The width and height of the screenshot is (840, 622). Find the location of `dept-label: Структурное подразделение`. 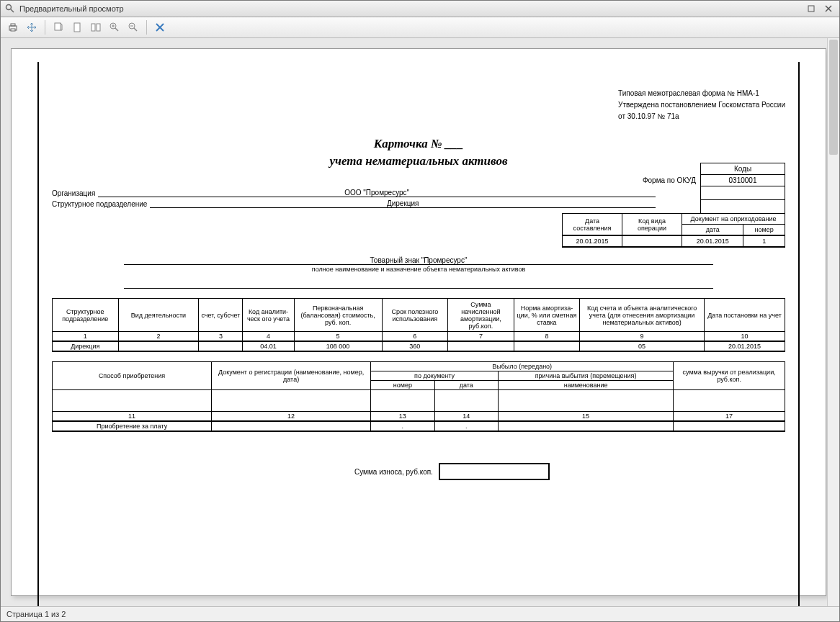

dept-label: Структурное подразделение is located at coordinates (99, 204).